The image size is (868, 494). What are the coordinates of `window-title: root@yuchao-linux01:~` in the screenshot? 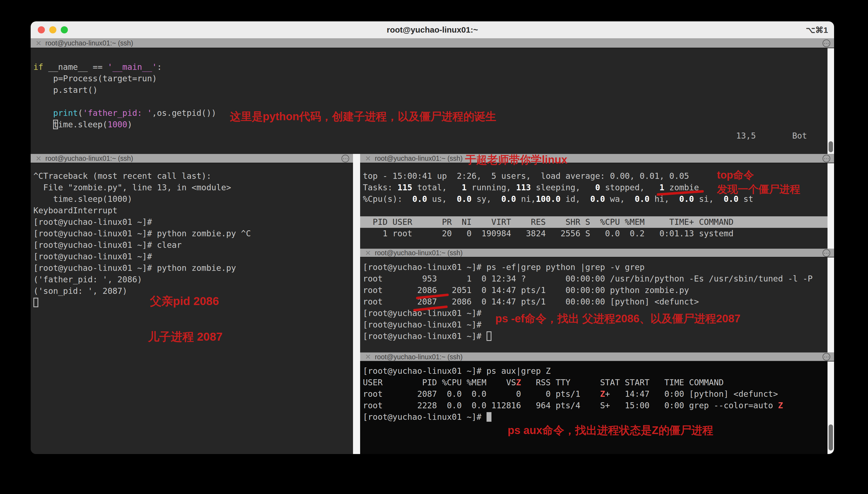 It's located at (432, 30).